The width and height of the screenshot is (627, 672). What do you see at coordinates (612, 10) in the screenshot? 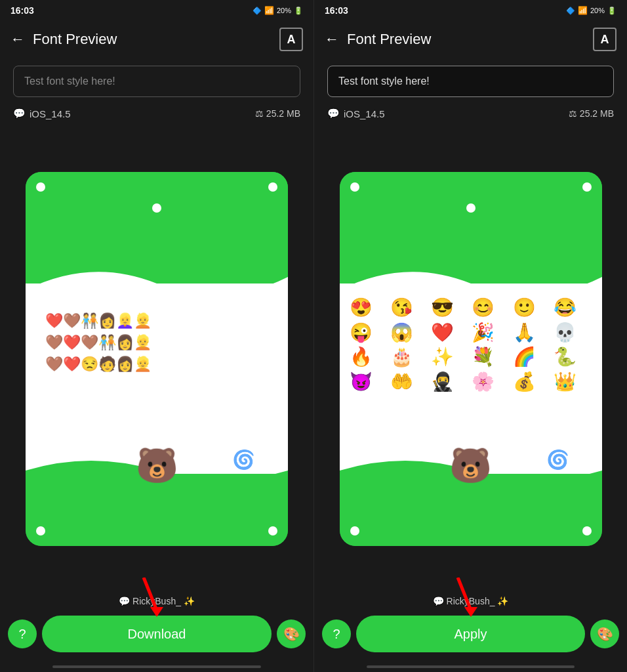
I see `battery-icon-right: 🔋` at bounding box center [612, 10].